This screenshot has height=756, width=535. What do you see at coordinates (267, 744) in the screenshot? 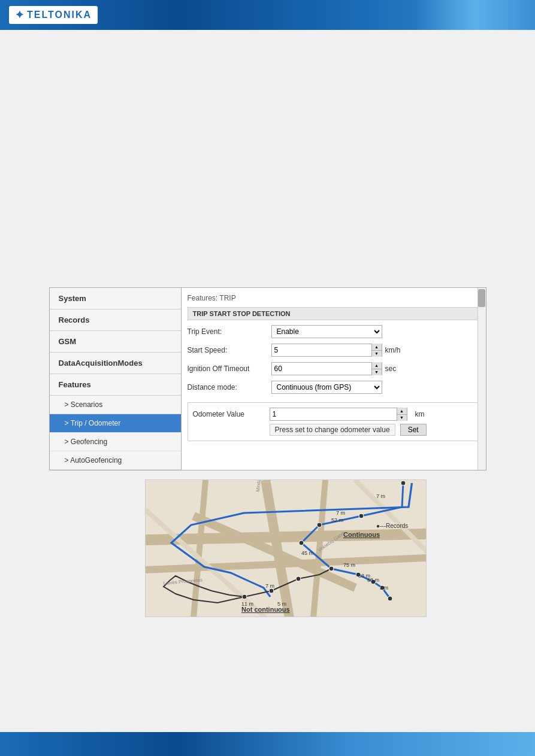
I see `footer` at bounding box center [267, 744].